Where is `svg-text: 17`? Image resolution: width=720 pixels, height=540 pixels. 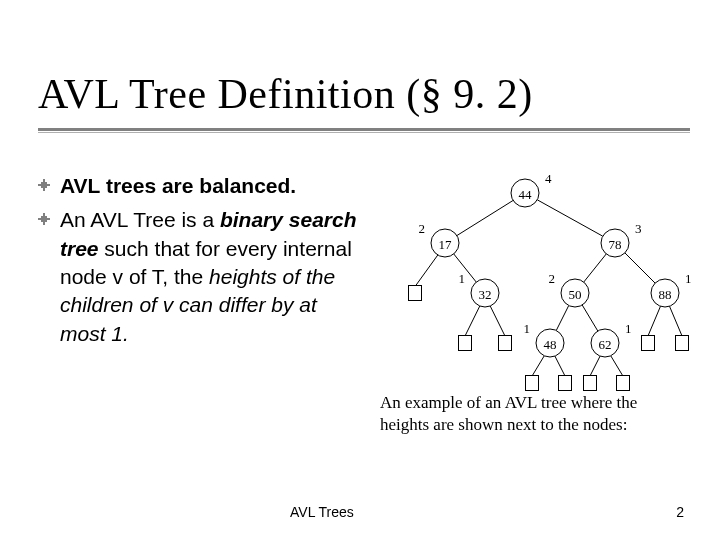 svg-text: 17 is located at coordinates (446, 244).